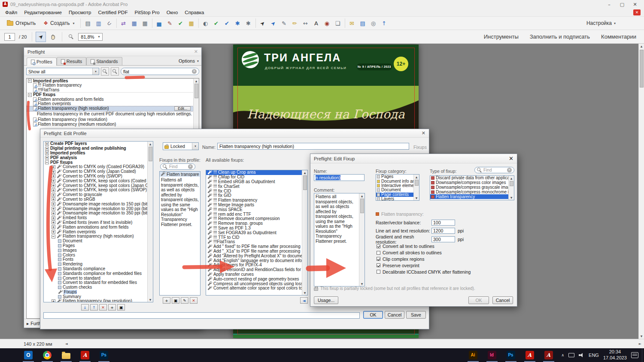 The image size is (644, 362). What do you see at coordinates (469, 178) in the screenshot?
I see `fixup-type-row: Discard private data from other applicat…` at bounding box center [469, 178].